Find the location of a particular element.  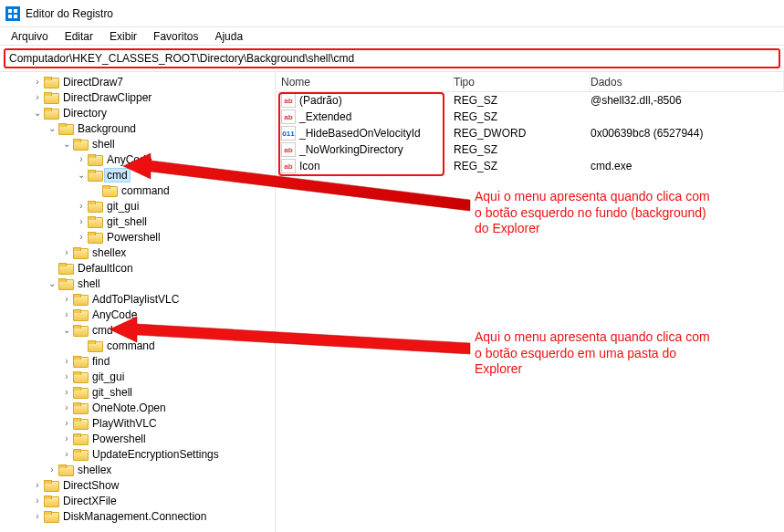

value-row: abIconREG_SZcmd.exe is located at coordinates (529, 166).